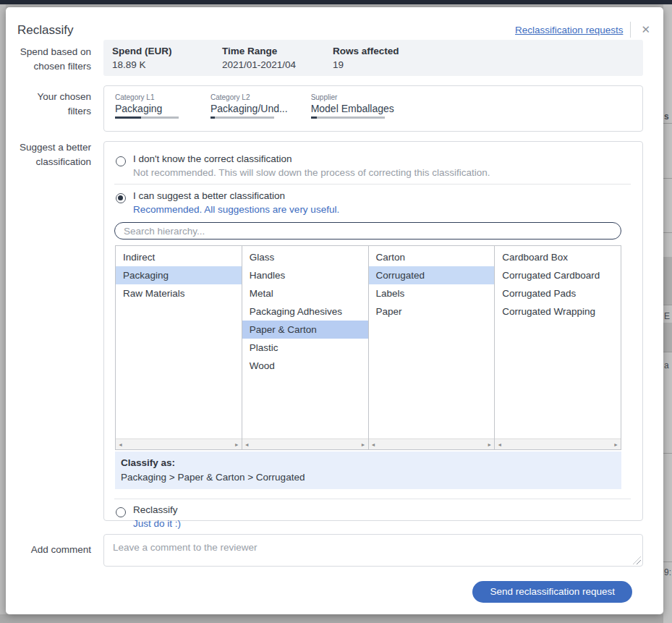 This screenshot has width=672, height=623. What do you see at coordinates (558, 311) in the screenshot?
I see `hierarchy-item: Corrugated Wrapping` at bounding box center [558, 311].